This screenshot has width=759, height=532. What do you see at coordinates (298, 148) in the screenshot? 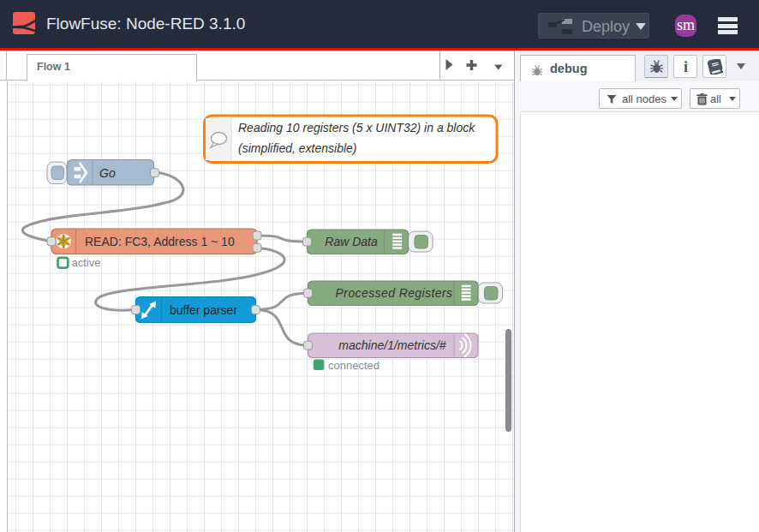
I see `svg-text: (simplified, extensible)` at bounding box center [298, 148].